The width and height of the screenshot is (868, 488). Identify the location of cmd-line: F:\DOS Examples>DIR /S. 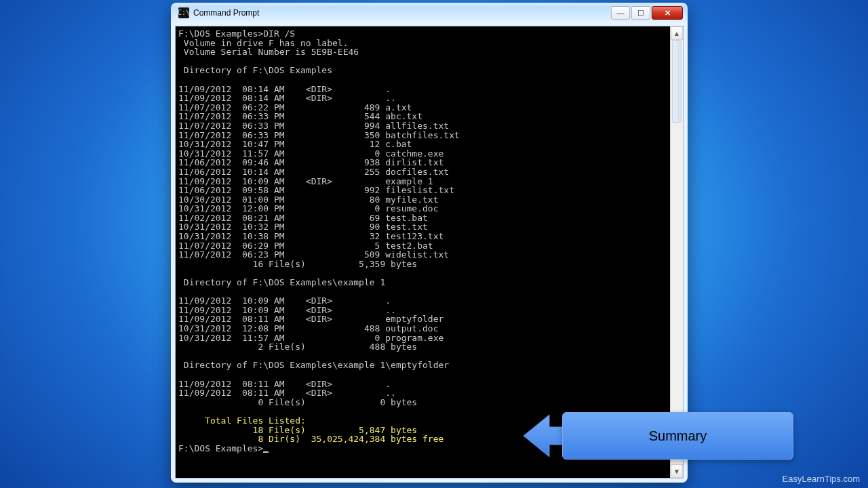
(423, 34).